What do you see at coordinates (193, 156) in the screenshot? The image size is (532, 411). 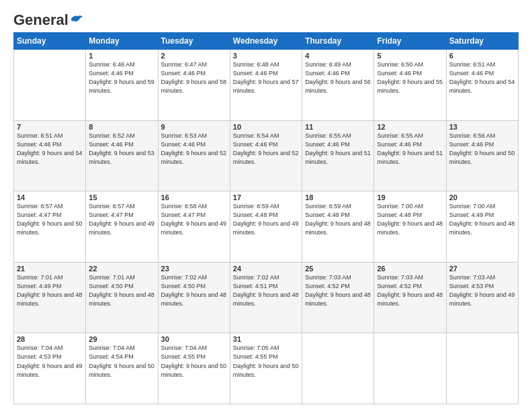 I see `calendar-cell: 9 Sunrise: 6:53 AMSunset: 4:46 PMDayligh…` at bounding box center [193, 156].